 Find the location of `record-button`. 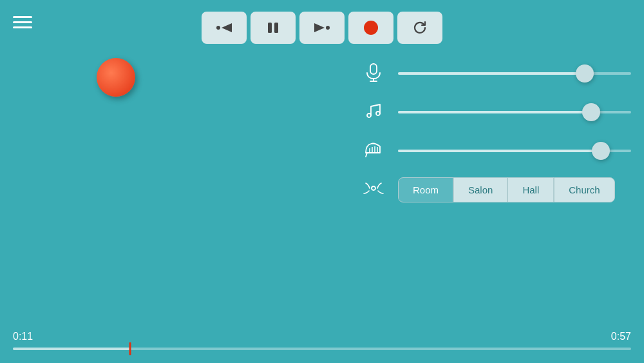

record-button is located at coordinates (371, 28).